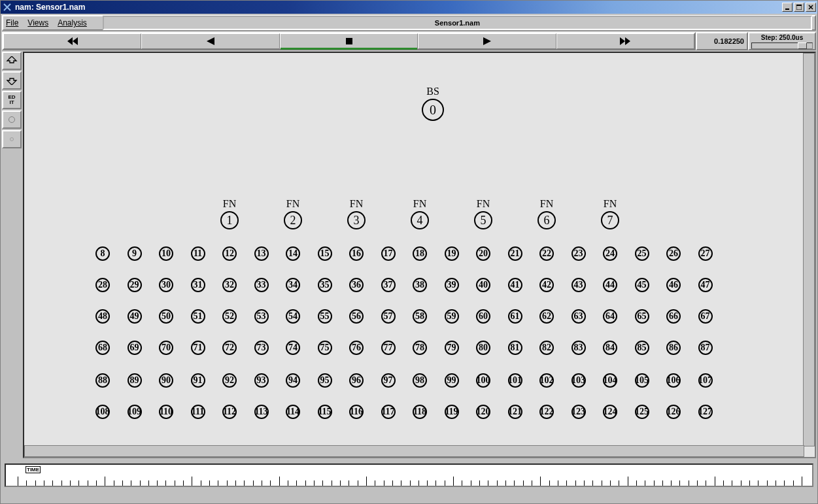 This screenshot has height=504, width=818. I want to click on sensor-node-126: 126, so click(673, 412).